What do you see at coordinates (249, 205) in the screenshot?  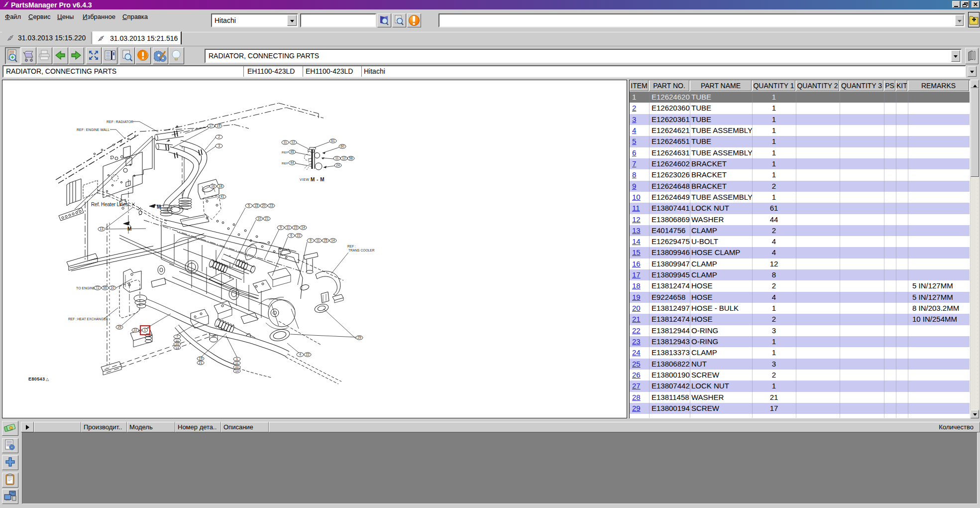 I see `svg-text: 5` at bounding box center [249, 205].